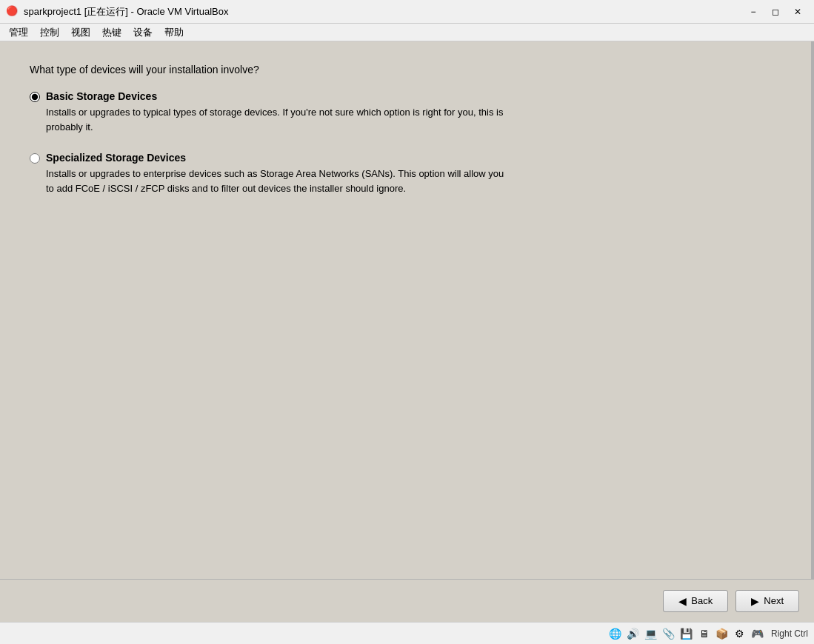 Image resolution: width=814 pixels, height=644 pixels. What do you see at coordinates (407, 600) in the screenshot?
I see `button-bar: ◀ Back ▶ Next` at bounding box center [407, 600].